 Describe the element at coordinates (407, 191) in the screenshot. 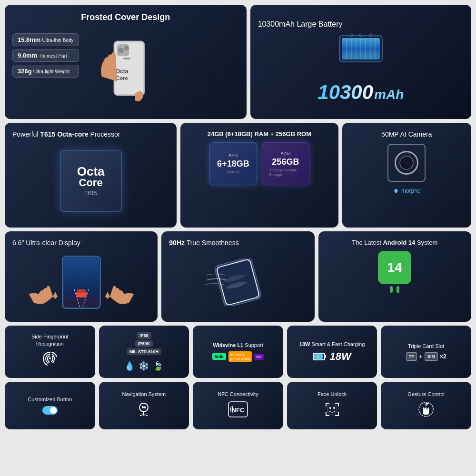

I see `morpho-brand: morpho` at that location.